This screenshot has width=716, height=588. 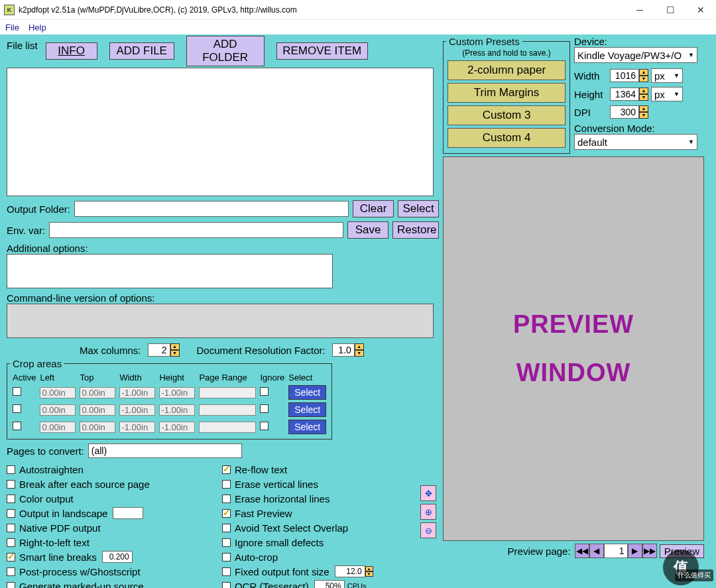 I want to click on option-row: Smart line breaks, so click(x=105, y=557).